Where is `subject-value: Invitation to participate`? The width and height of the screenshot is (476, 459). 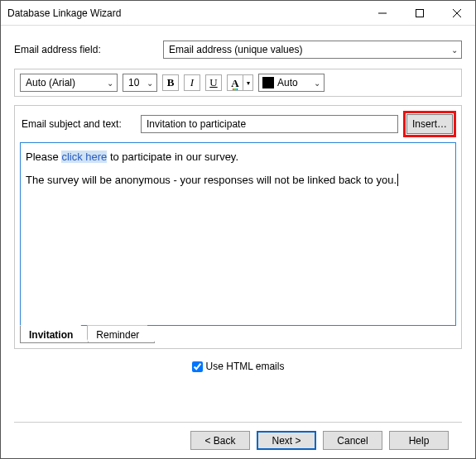 subject-value: Invitation to participate is located at coordinates (196, 124).